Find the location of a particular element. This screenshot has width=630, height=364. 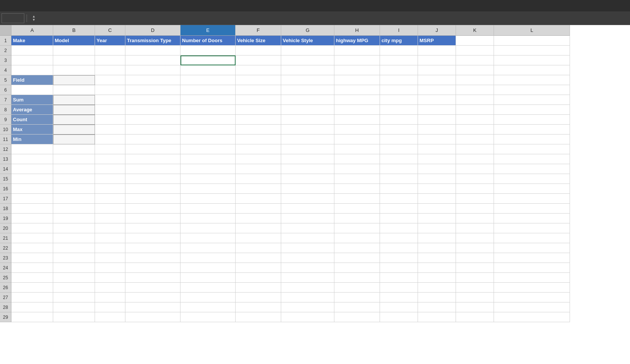

cell-H13 is located at coordinates (357, 159).